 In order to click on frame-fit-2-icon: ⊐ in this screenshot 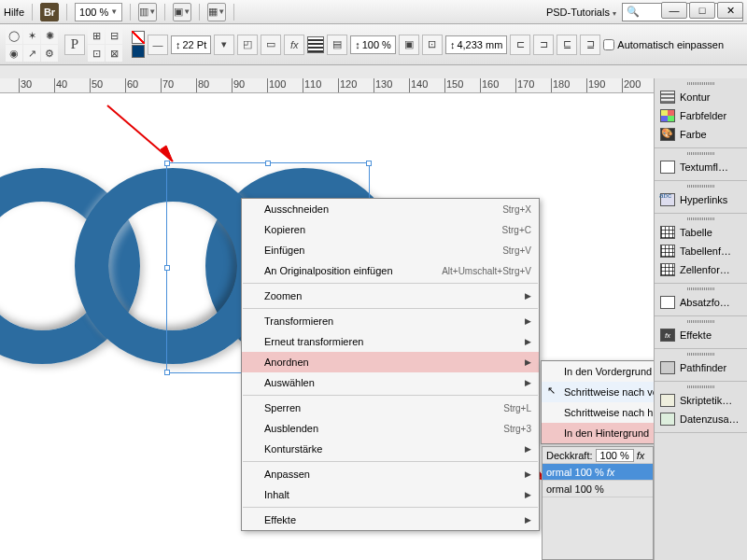, I will do `click(543, 45)`.